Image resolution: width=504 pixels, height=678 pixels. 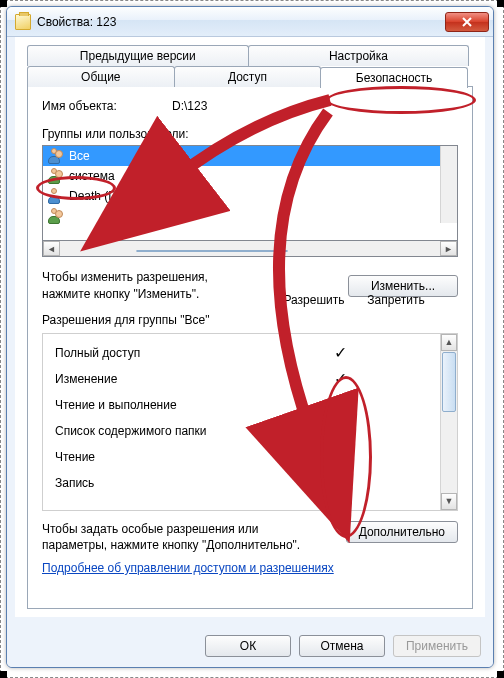 I want to click on permission-name: Изменение, so click(x=178, y=379).